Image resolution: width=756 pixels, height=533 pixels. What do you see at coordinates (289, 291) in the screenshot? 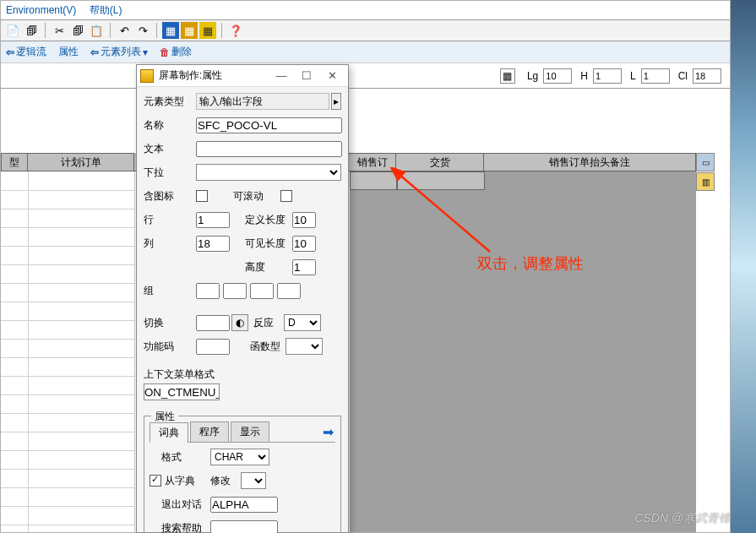
I see `group4-input` at bounding box center [289, 291].